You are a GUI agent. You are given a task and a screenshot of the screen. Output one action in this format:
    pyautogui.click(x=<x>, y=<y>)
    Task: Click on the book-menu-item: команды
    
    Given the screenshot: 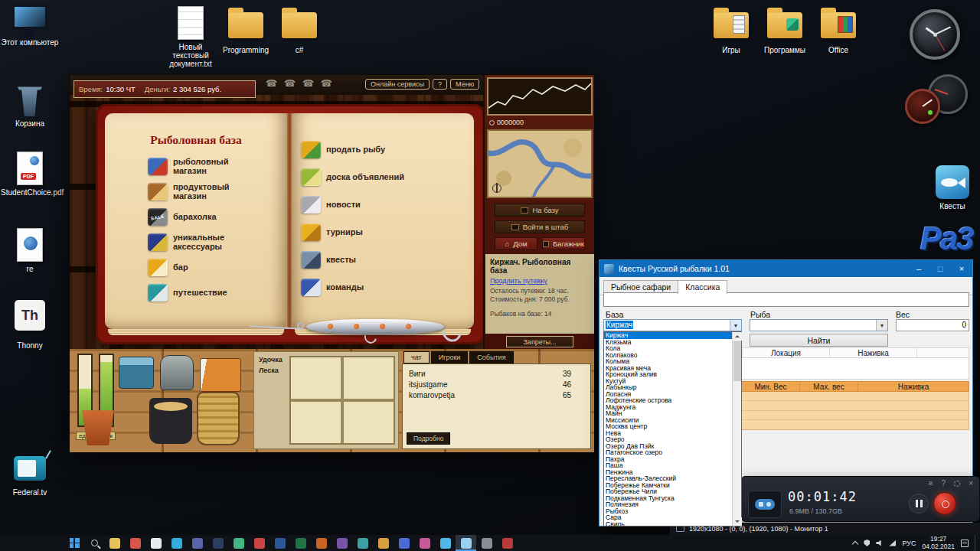 What is the action you would take?
    pyautogui.click(x=383, y=288)
    